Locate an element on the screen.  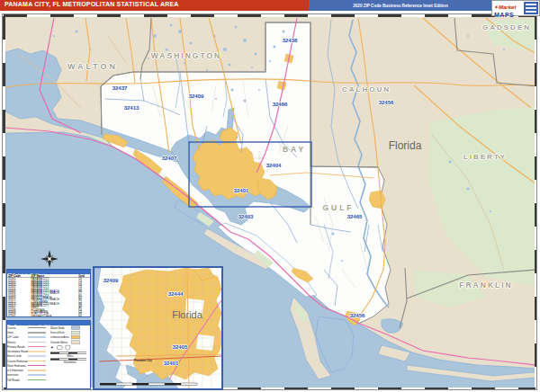
marketmaps-logo: ✶Market MAPS is located at coordinates (516, 8).